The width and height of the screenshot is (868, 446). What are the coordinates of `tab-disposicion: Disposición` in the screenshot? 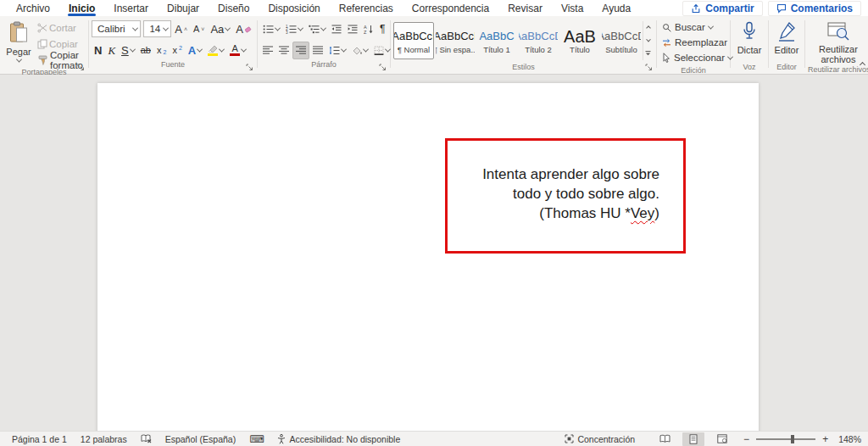 It's located at (293, 8).